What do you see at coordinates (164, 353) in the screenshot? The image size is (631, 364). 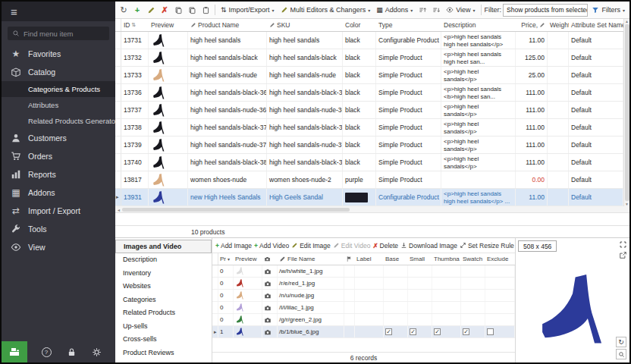 I see `tab-product-reviews: Product Reviews` at bounding box center [164, 353].